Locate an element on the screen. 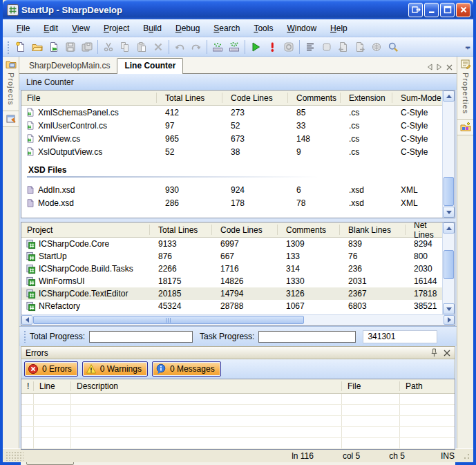  stop-icon is located at coordinates (272, 47).